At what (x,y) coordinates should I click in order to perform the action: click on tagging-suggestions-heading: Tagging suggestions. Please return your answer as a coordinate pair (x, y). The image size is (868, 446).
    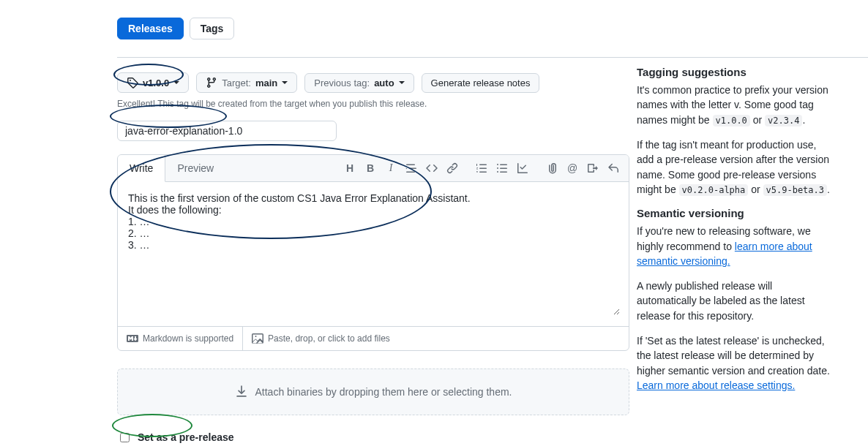
    Looking at the image, I should click on (736, 72).